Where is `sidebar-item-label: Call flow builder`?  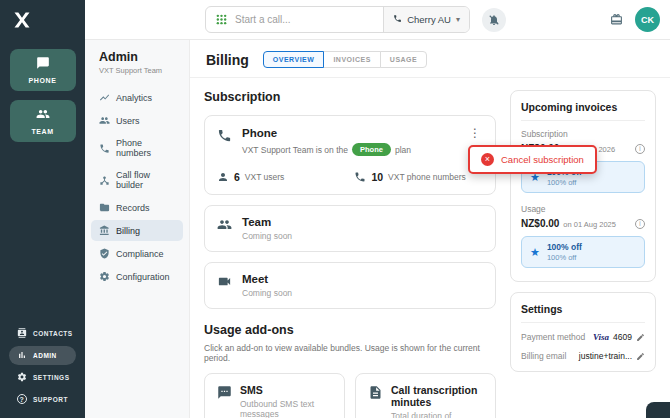
sidebar-item-label: Call flow builder is located at coordinates (146, 180).